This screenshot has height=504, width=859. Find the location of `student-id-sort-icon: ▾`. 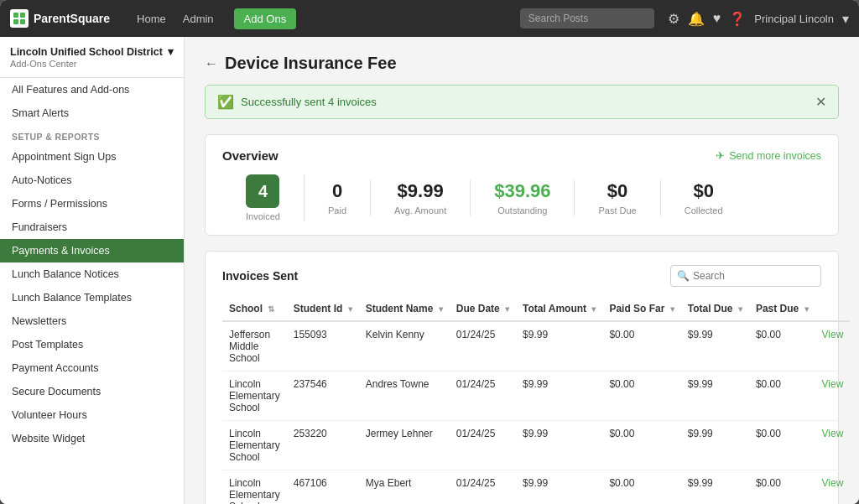

student-id-sort-icon: ▾ is located at coordinates (351, 309).